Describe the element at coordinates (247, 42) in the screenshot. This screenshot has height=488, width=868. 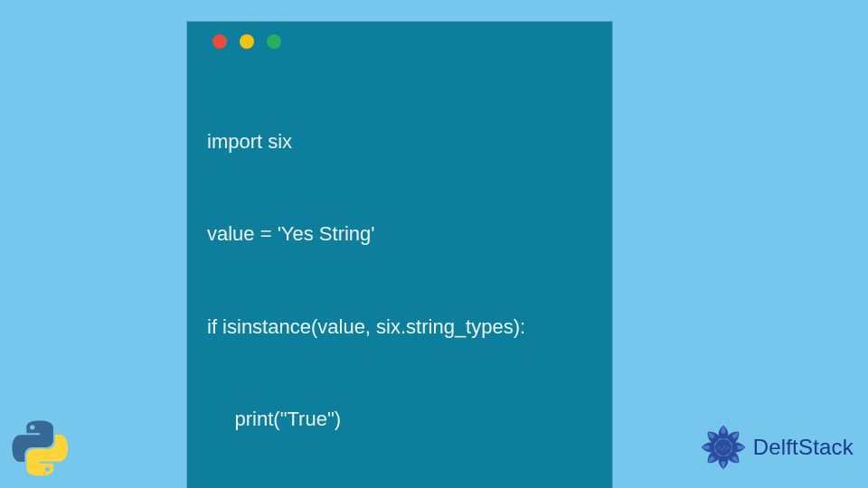
I see `minimize-icon` at that location.